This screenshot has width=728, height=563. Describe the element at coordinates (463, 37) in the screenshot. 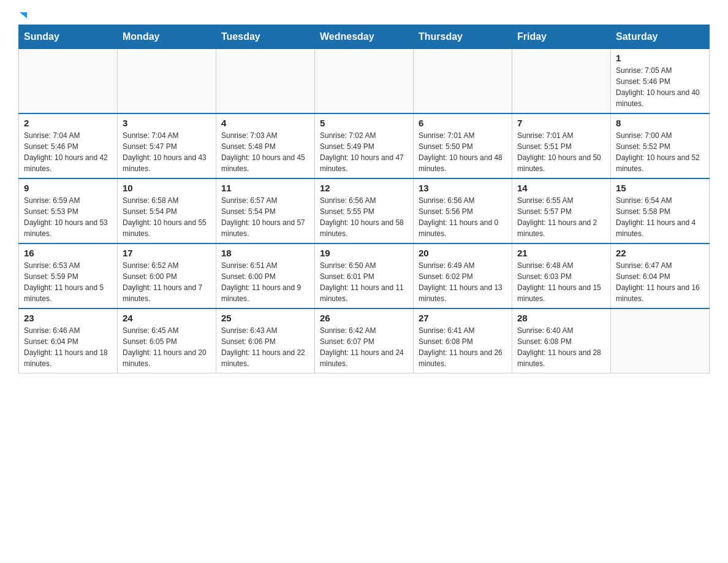

I see `day-header-thursday: Thursday` at that location.